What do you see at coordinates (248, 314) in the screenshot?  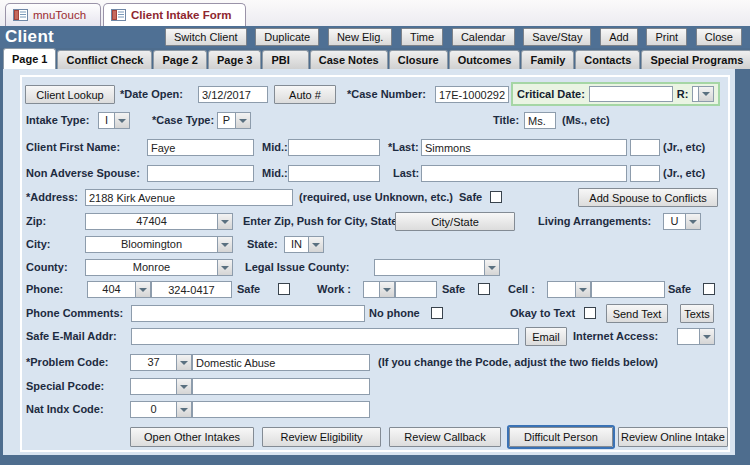 I see `phone-comments-input` at bounding box center [248, 314].